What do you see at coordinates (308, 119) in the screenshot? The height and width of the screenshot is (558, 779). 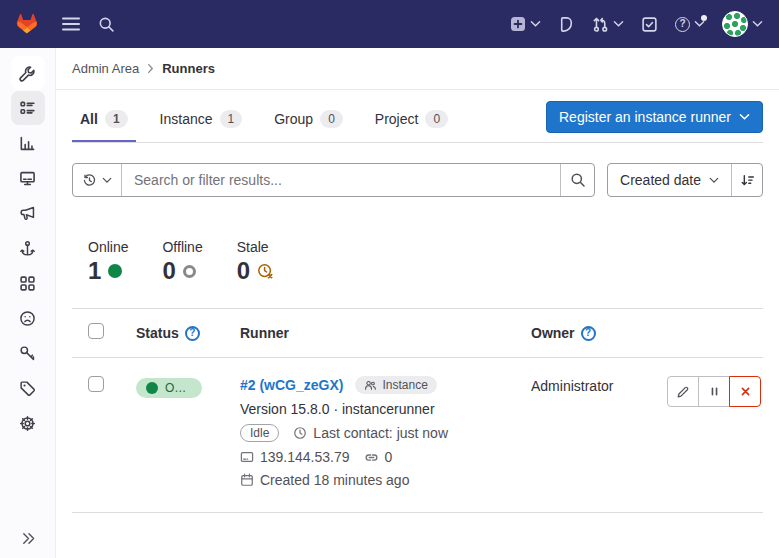 I see `tab-group: Group 0` at bounding box center [308, 119].